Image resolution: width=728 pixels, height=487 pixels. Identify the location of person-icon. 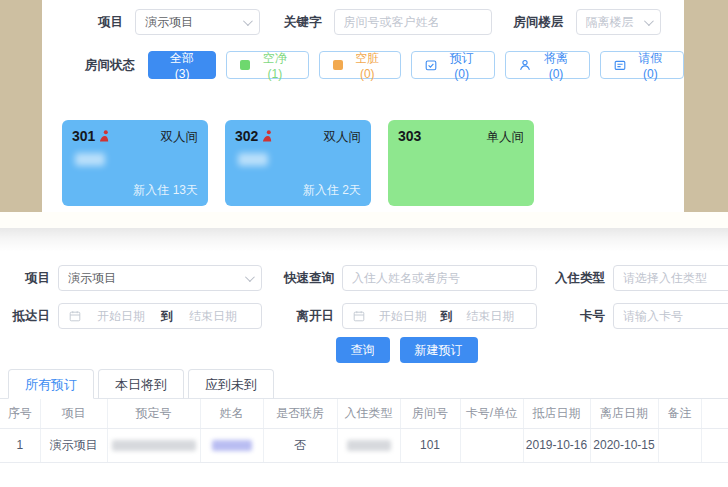
(525, 65).